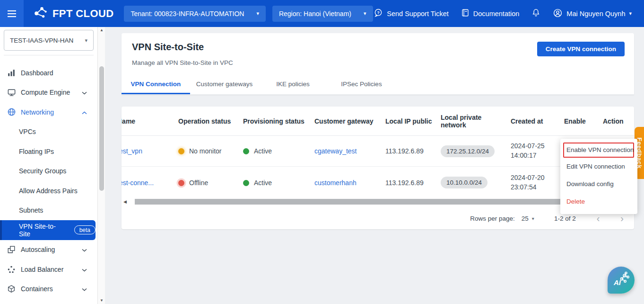 This screenshot has height=304, width=644. I want to click on status-dot-red, so click(182, 183).